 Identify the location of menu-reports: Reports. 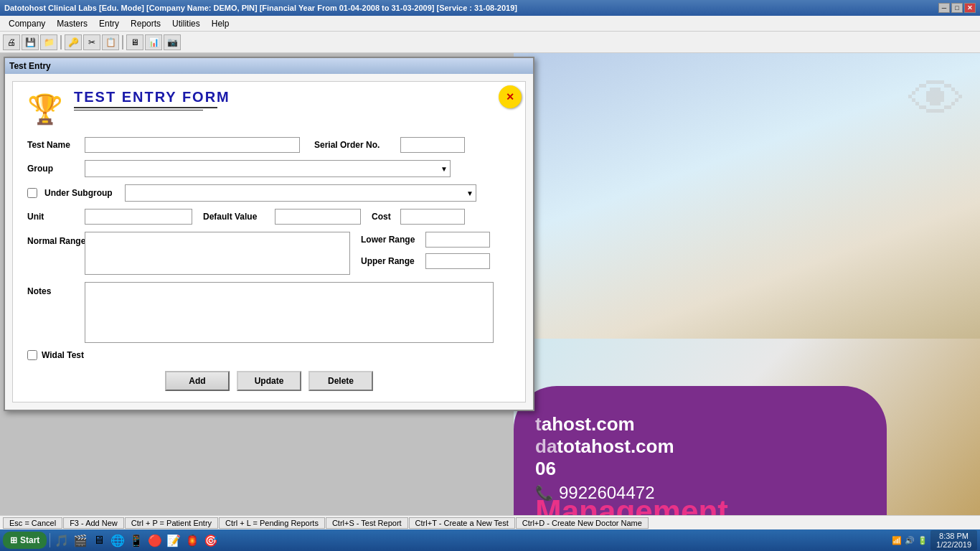
(146, 24).